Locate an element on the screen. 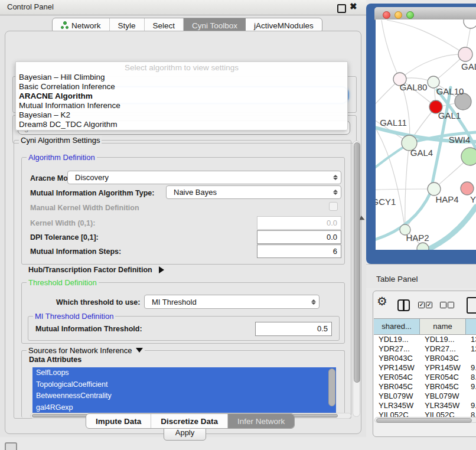  mi-steps-label: Mutual Information Steps: is located at coordinates (76, 252).